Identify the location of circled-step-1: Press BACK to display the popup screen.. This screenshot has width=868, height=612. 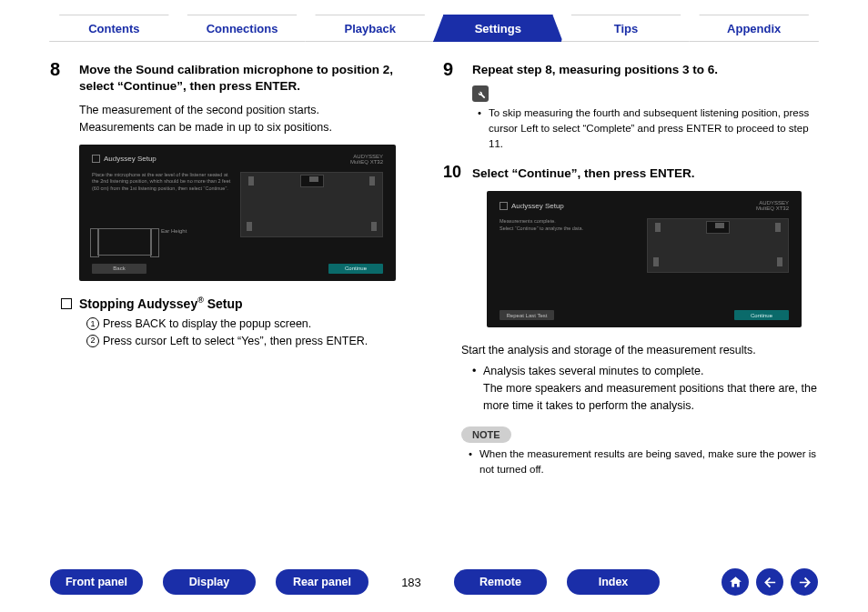
(256, 324).